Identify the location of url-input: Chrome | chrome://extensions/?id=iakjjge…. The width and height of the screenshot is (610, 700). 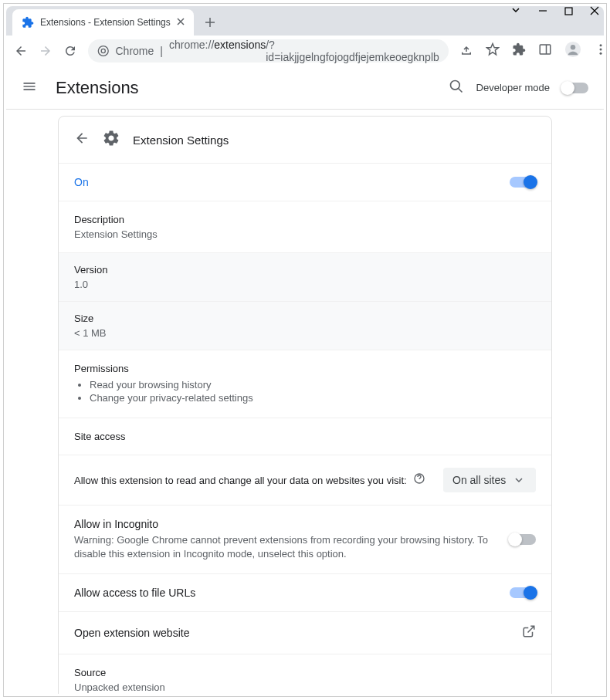
(269, 51).